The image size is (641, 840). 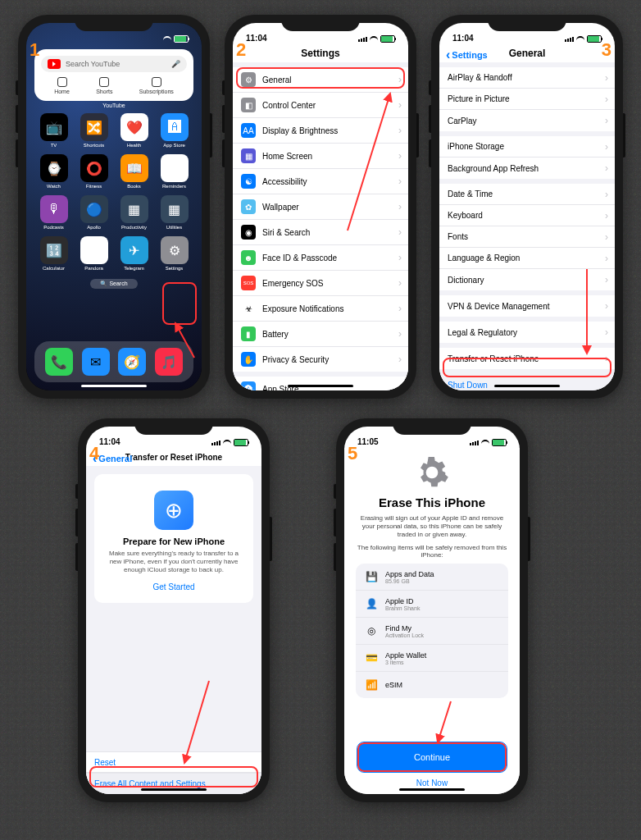 I want to click on step-number-2: 2, so click(x=241, y=50).